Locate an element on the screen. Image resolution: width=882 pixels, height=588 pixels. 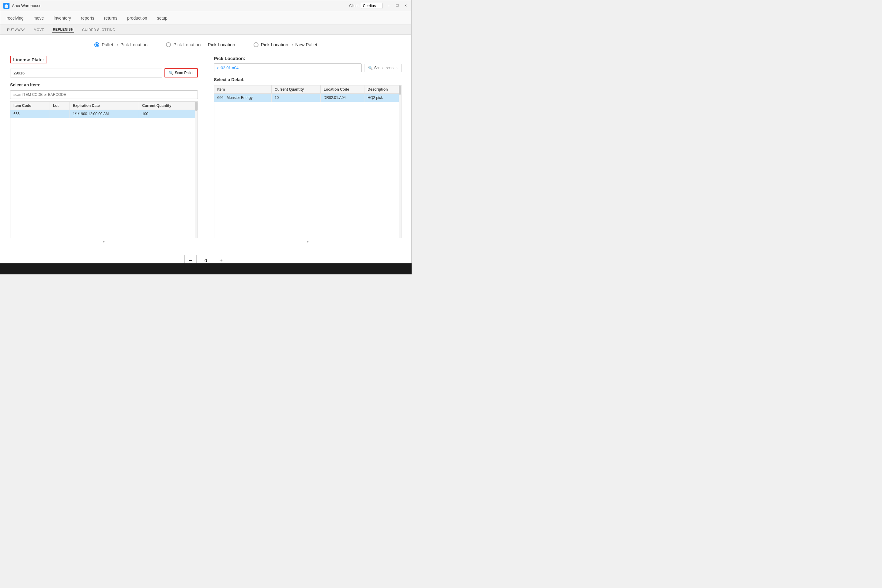
search-icon: 🔍 is located at coordinates (171, 73).